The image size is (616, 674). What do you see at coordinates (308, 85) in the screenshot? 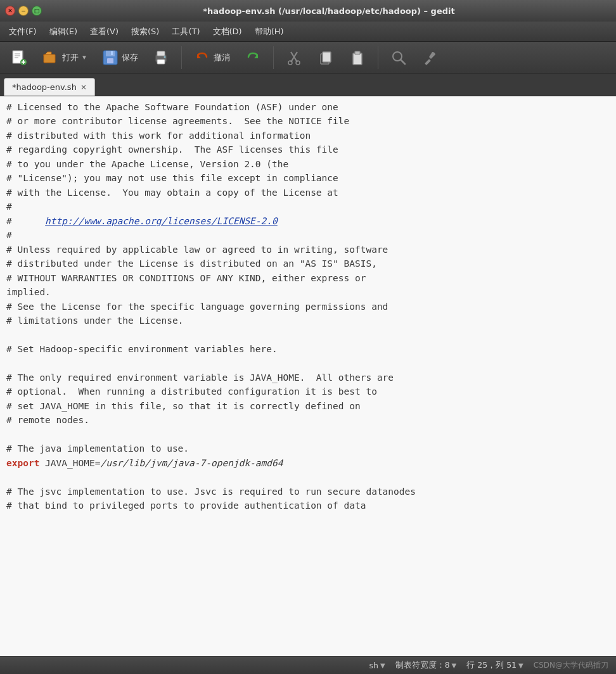
I see `tabbar: *hadoop-env.sh ✕` at bounding box center [308, 85].